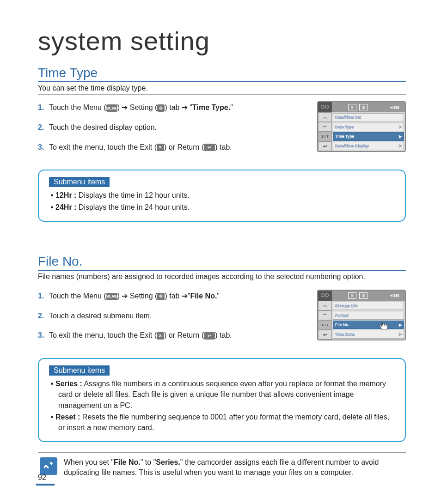 The image size is (441, 504). I want to click on step-2: Touch a desired submenu item., so click(173, 316).